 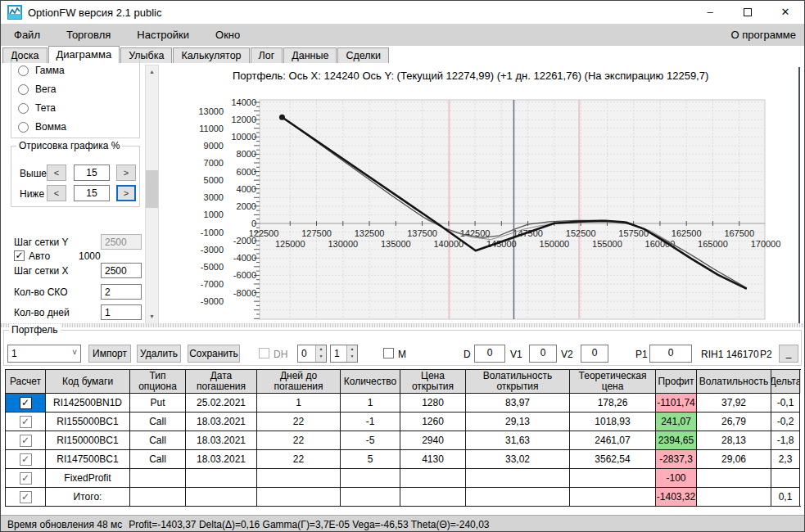 I want to click on x-tick-label: 137500, so click(x=423, y=233).